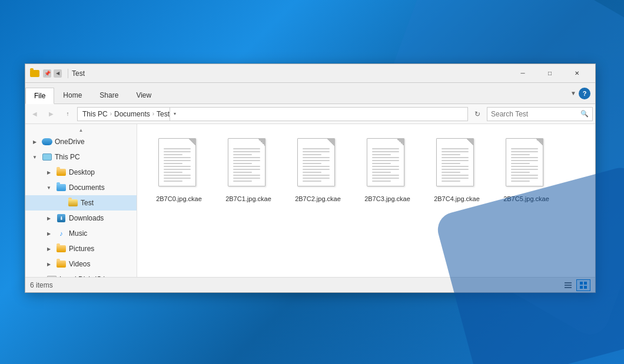 The image size is (624, 364). Describe the element at coordinates (81, 172) in the screenshot. I see `sidebar-item-desktop: ▶ Desktop` at that location.